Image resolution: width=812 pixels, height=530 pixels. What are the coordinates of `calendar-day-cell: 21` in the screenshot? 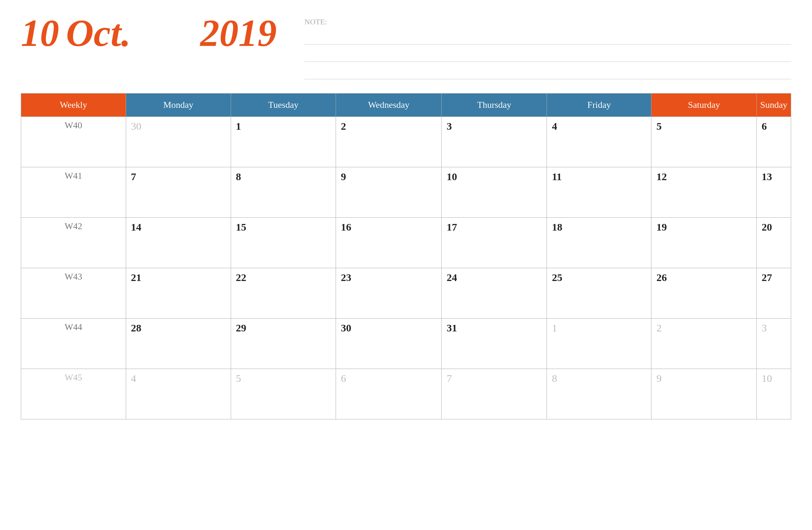 It's located at (178, 294).